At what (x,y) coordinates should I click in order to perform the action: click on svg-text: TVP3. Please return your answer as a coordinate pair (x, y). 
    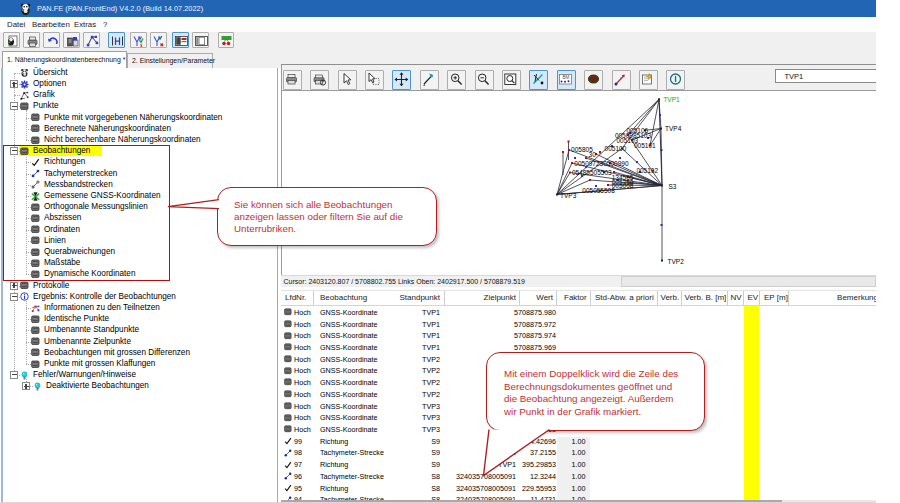
    Looking at the image, I should click on (568, 196).